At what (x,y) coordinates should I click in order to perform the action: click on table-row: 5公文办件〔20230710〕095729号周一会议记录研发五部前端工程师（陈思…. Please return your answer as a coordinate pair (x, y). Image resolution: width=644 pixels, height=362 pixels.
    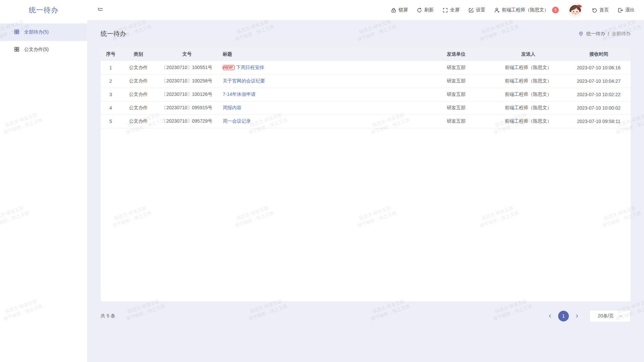
    Looking at the image, I should click on (366, 121).